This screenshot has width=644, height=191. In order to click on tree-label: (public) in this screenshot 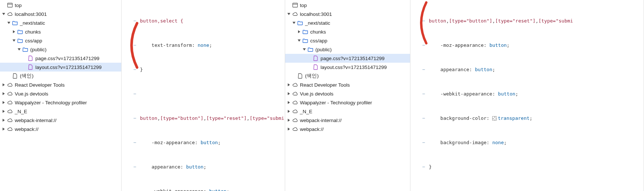, I will do `click(38, 49)`.